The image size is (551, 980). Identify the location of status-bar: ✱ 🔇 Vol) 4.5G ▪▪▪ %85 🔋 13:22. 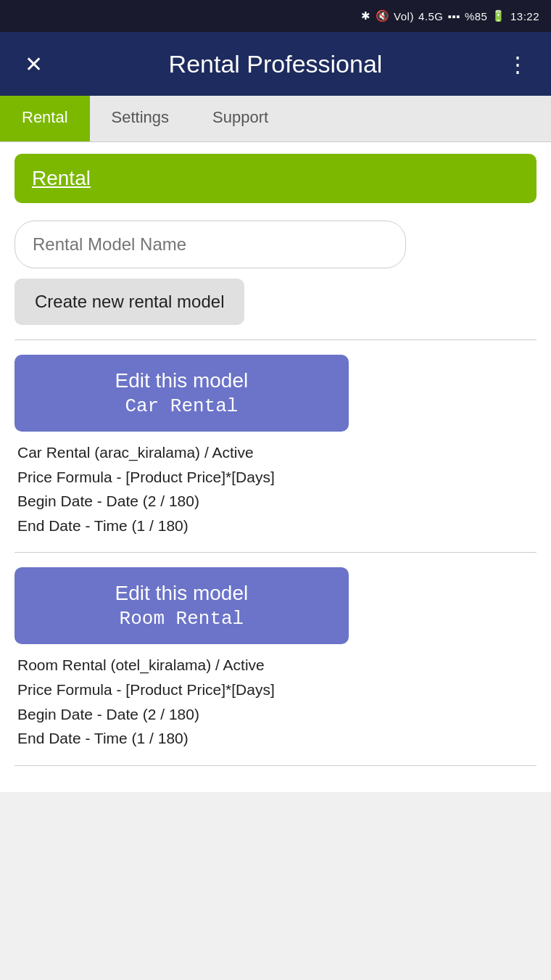
(276, 16).